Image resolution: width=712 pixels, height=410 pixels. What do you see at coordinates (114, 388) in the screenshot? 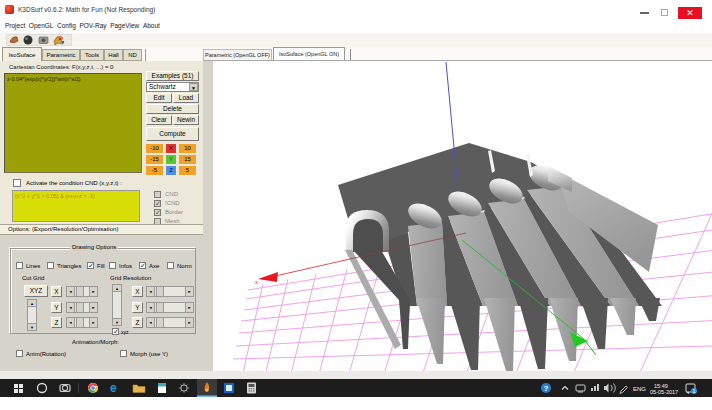
I see `svg-text: e` at bounding box center [114, 388].